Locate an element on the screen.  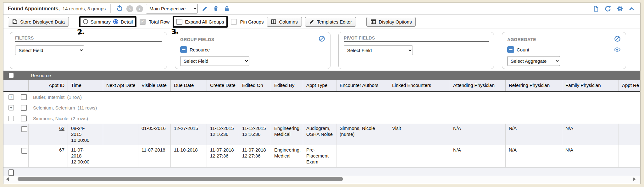
remove-resource-group-button is located at coordinates (184, 50).